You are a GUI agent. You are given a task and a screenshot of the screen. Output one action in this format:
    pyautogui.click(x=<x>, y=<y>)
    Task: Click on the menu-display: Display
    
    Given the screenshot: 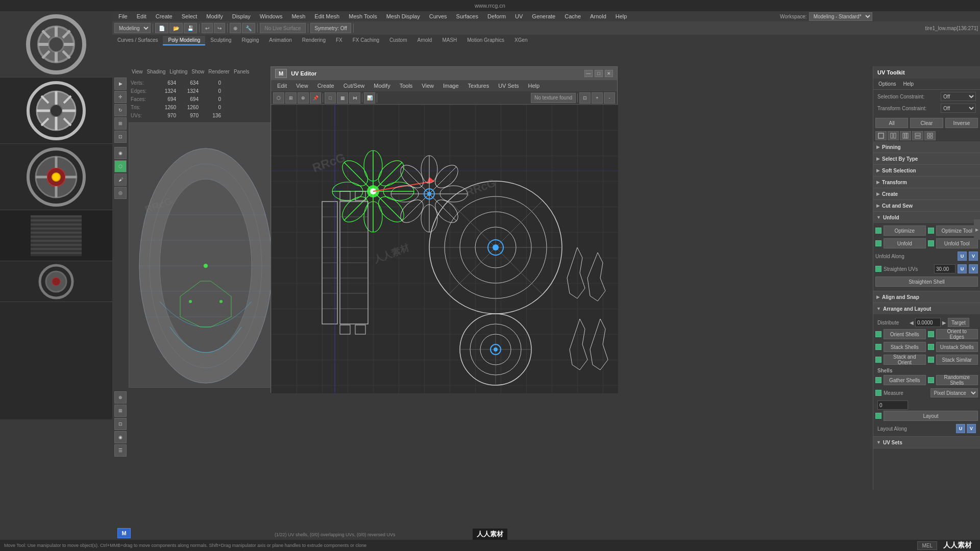 What is the action you would take?
    pyautogui.click(x=241, y=16)
    